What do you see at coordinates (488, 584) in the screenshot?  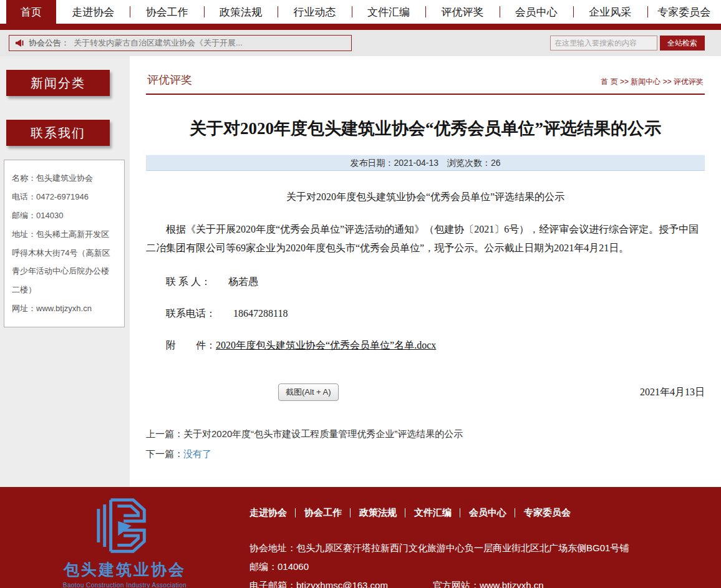 I see `footer-website: 官方网站：www.btjzyxh.cn` at bounding box center [488, 584].